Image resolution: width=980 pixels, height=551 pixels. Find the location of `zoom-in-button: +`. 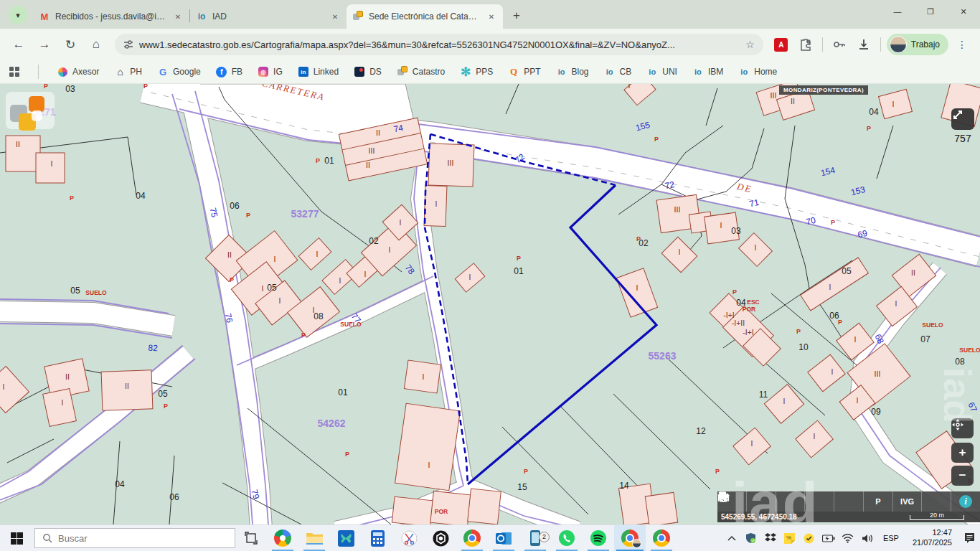

zoom-in-button: + is located at coordinates (963, 453).